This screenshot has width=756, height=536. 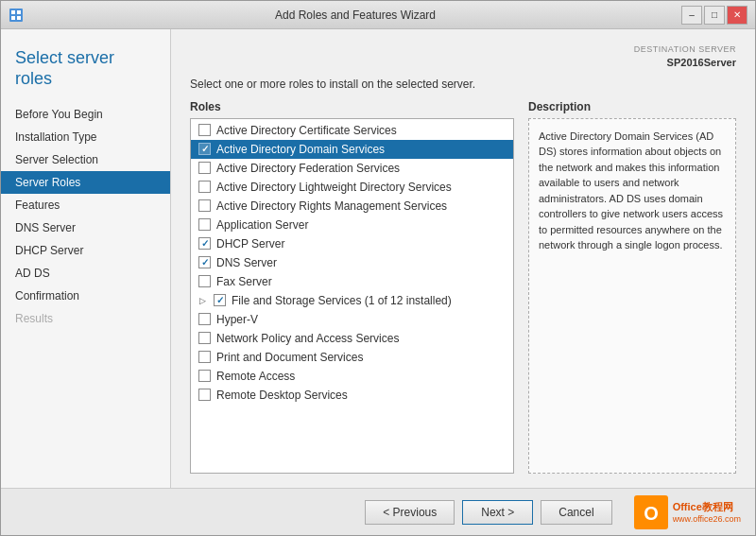 What do you see at coordinates (85, 205) in the screenshot?
I see `sidebar-item-features: Features` at bounding box center [85, 205].